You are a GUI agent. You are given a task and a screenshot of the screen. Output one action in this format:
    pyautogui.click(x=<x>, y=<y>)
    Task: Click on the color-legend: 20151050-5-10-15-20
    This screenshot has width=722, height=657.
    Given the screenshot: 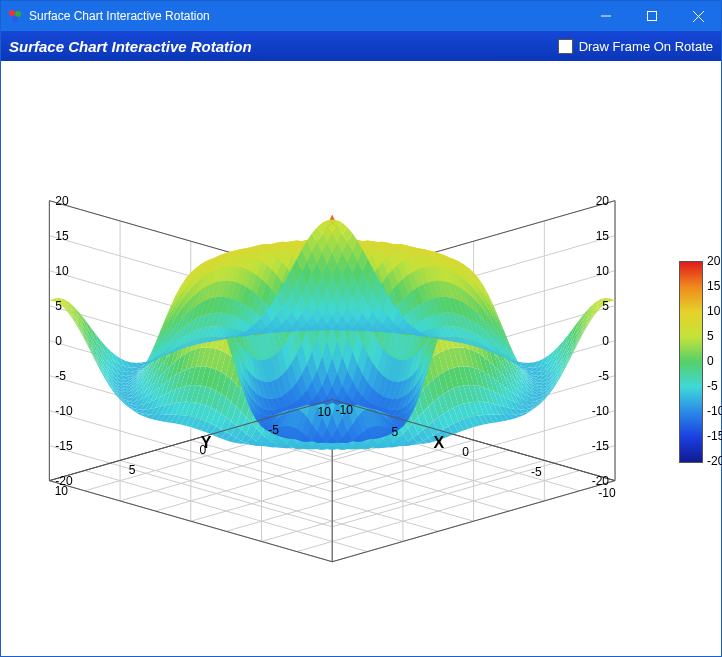 What is the action you would take?
    pyautogui.click(x=691, y=362)
    